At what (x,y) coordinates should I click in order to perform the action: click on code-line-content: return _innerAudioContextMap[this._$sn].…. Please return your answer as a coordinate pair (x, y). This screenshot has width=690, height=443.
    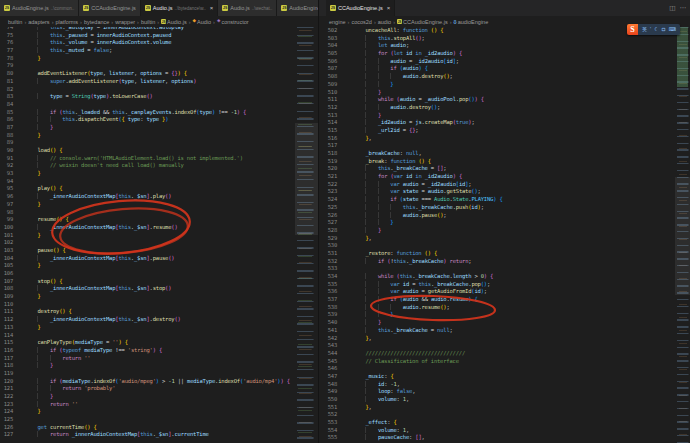
    Looking at the image, I should click on (170, 435).